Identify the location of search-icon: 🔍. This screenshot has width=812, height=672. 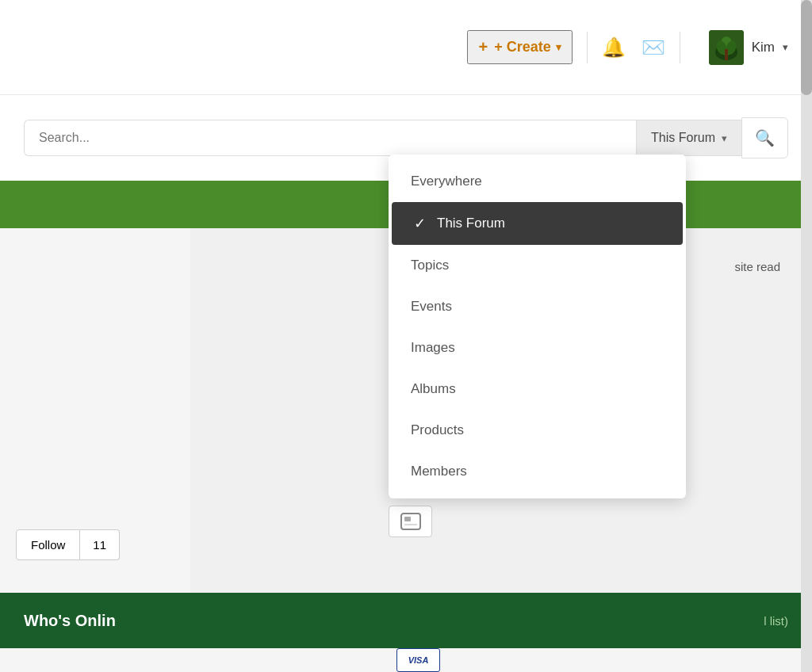
(764, 138).